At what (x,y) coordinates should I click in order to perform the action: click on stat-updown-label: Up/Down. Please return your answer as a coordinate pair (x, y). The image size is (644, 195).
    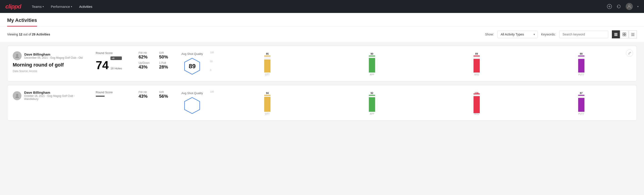
    Looking at the image, I should click on (146, 63).